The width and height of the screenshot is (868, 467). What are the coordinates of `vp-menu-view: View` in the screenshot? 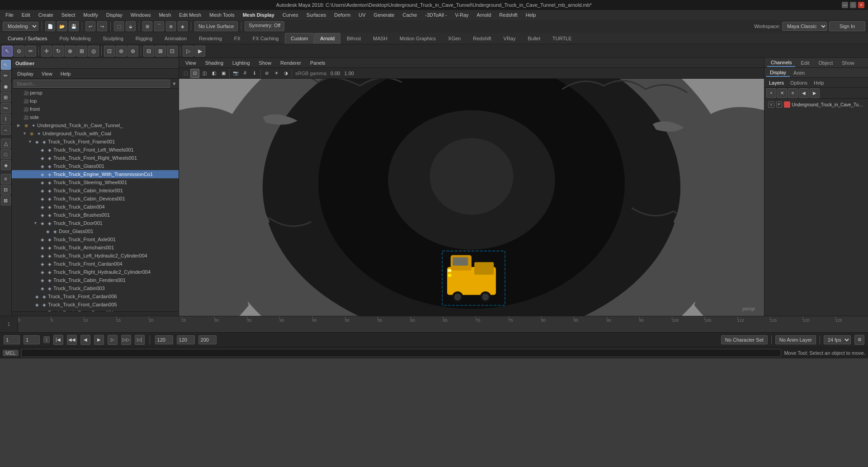 It's located at (191, 63).